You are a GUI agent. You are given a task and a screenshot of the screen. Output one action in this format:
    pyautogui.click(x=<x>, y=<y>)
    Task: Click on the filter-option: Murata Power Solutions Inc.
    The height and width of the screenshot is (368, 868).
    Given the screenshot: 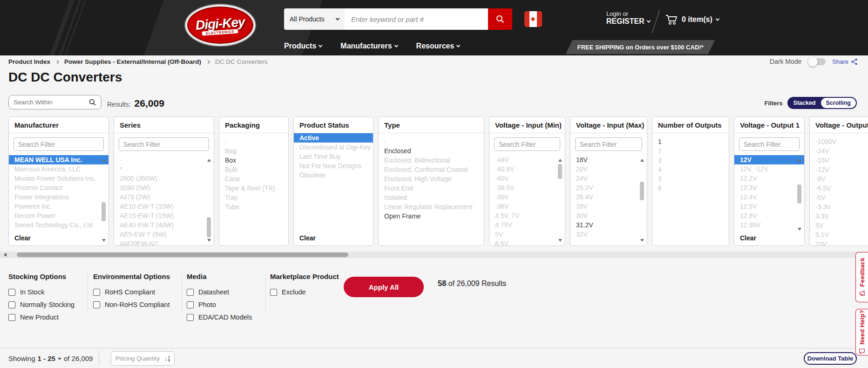 What is the action you would take?
    pyautogui.click(x=59, y=178)
    